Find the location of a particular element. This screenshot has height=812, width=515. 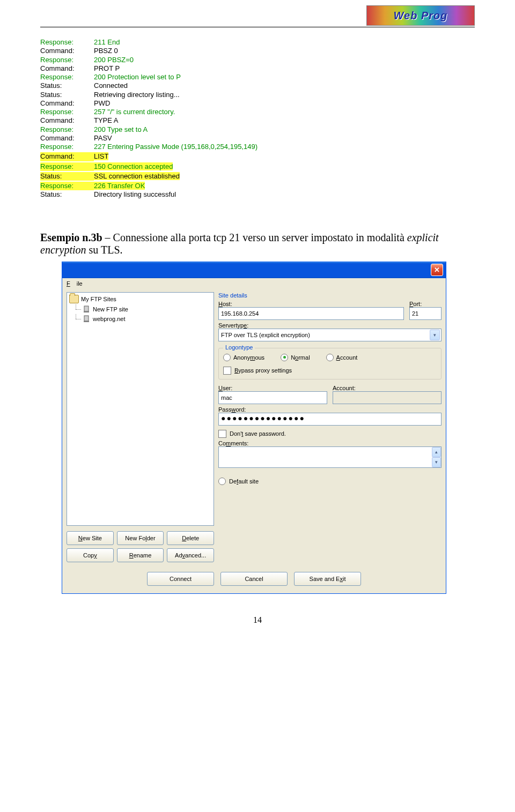

header-logo-area: Web Prog is located at coordinates (258, 13).